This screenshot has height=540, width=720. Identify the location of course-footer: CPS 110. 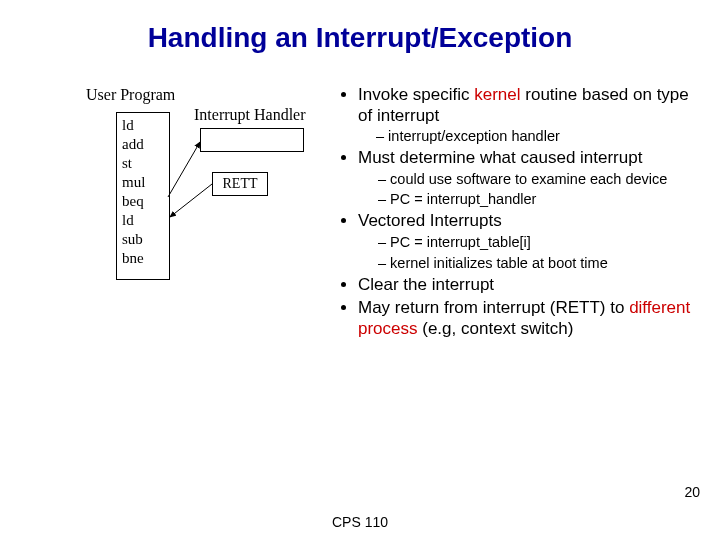
(360, 522).